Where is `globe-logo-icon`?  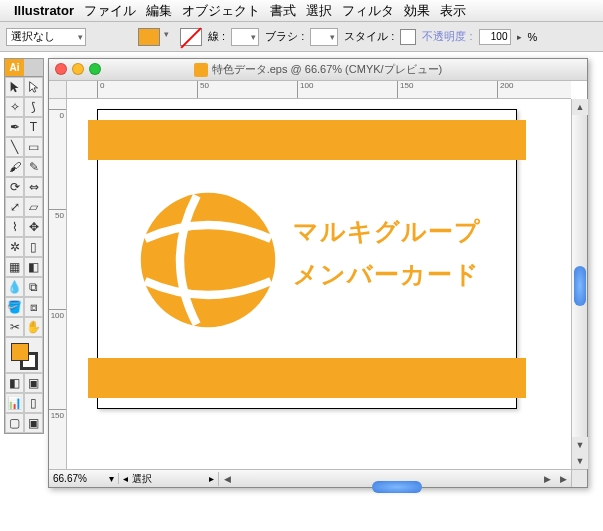 globe-logo-icon is located at coordinates (208, 260).